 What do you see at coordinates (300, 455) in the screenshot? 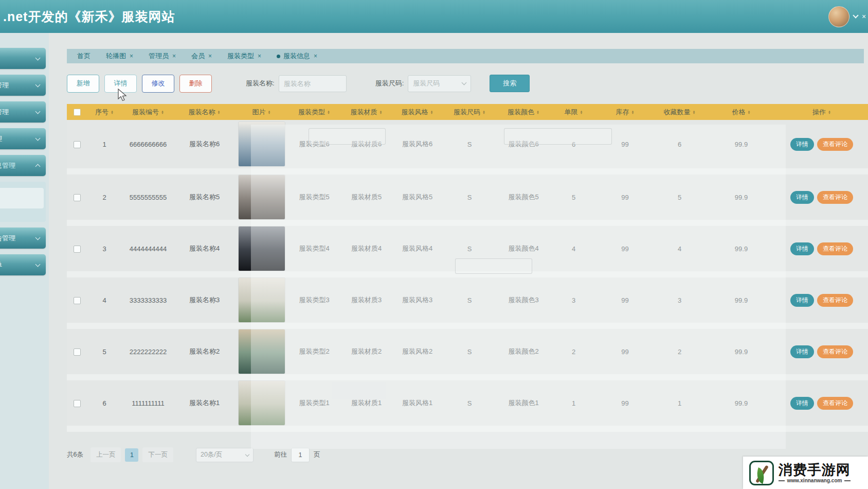
I see `goto-page-input` at bounding box center [300, 455].